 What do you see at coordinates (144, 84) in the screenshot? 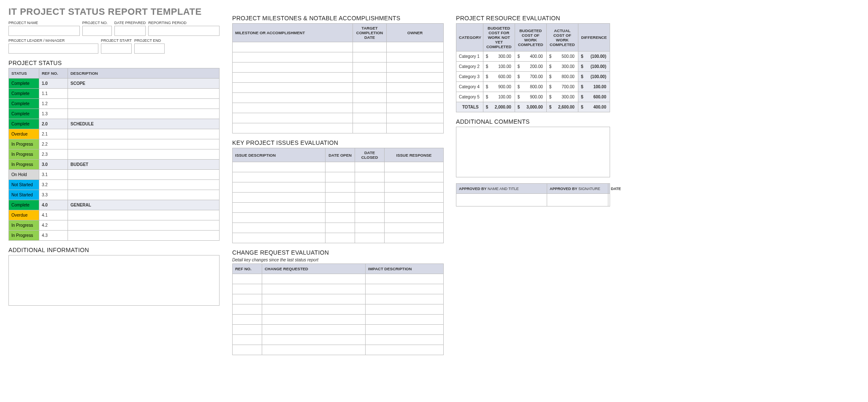
I see `description-cell: SCOPE` at bounding box center [144, 84].